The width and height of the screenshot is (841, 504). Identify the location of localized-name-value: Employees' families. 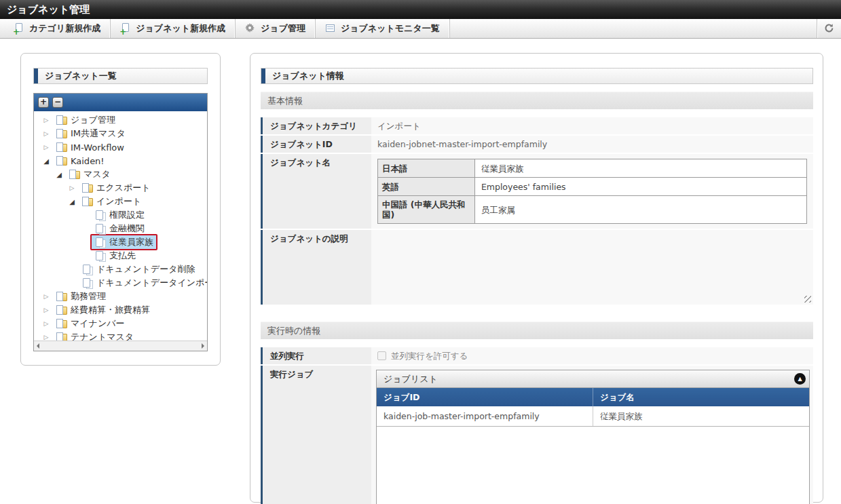
(641, 187).